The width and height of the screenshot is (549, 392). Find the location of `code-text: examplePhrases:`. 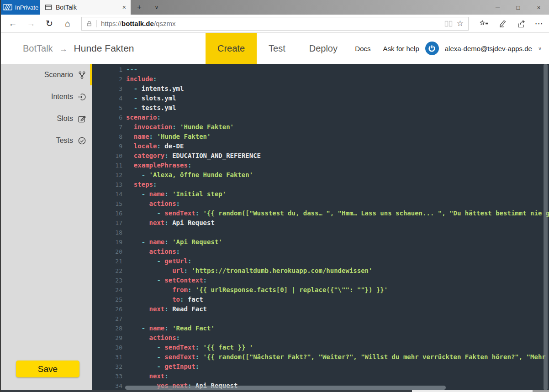

code-text: examplePhrases: is located at coordinates (159, 165).